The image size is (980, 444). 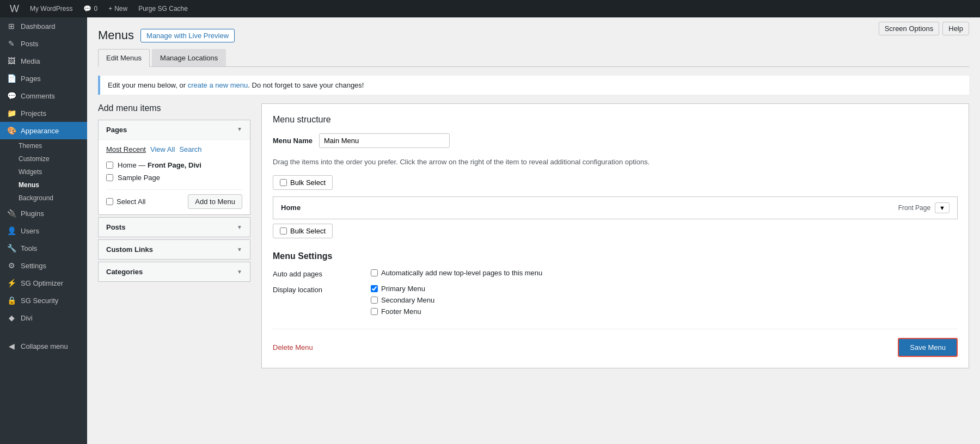 I want to click on tab-bar: Edit Menus Manage Locations, so click(x=534, y=58).